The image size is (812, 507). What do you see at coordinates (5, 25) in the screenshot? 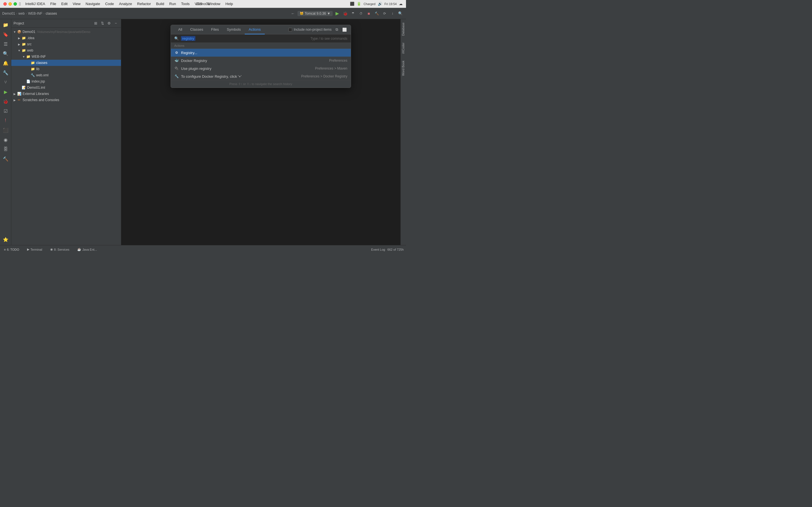
I see `sidebar-project-icon: 📁` at bounding box center [5, 25].